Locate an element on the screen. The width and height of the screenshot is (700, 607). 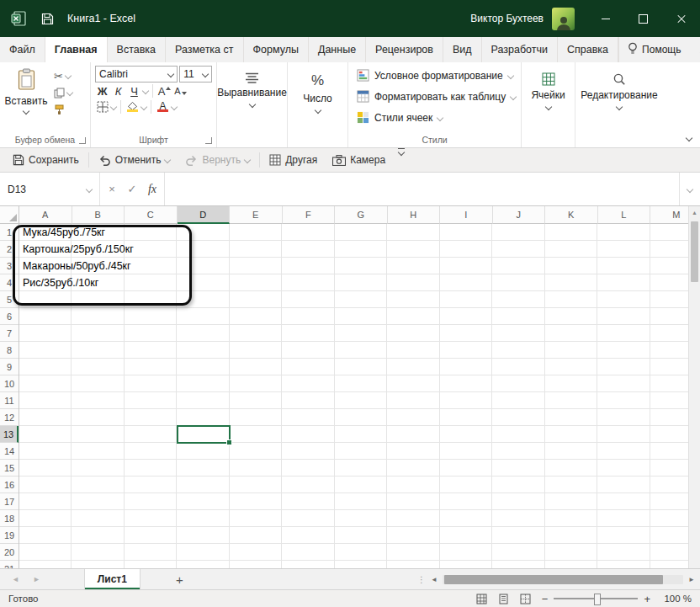
sheet-tab-list1: Лист1 is located at coordinates (113, 579).